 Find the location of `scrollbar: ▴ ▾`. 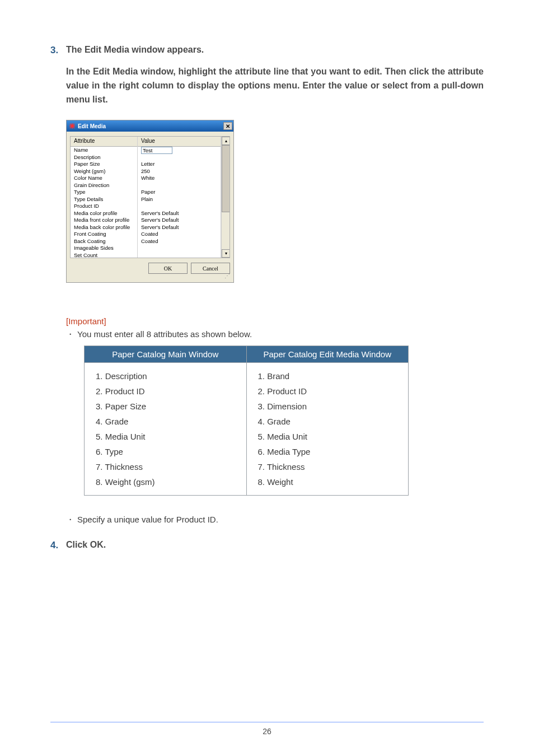

scrollbar: ▴ ▾ is located at coordinates (225, 197).